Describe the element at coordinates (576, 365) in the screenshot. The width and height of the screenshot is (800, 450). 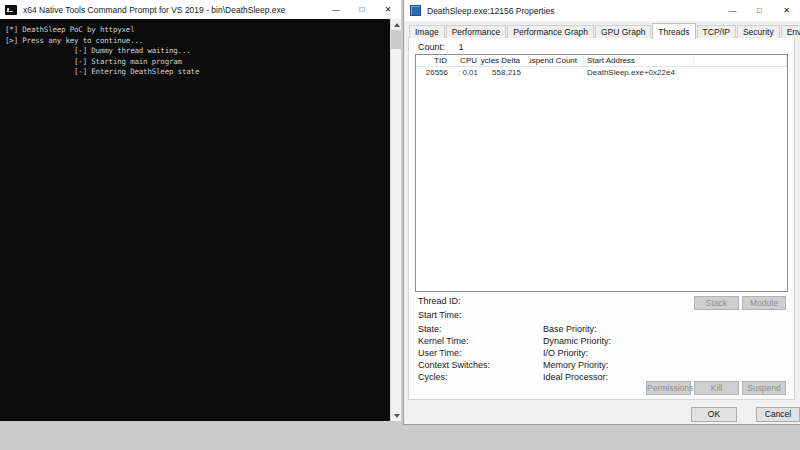
I see `label-memory-priority: Memory Priority:` at that location.